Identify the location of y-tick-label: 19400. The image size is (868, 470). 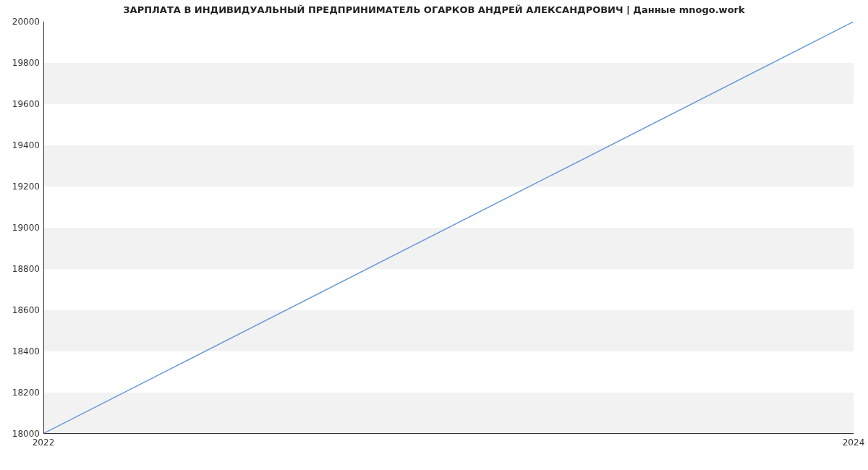
(22, 145).